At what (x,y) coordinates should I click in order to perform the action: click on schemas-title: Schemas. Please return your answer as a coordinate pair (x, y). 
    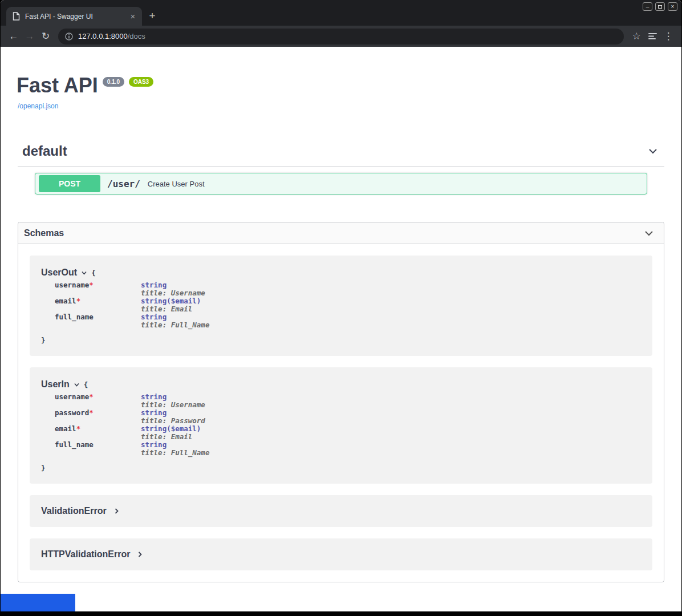
    Looking at the image, I should click on (44, 233).